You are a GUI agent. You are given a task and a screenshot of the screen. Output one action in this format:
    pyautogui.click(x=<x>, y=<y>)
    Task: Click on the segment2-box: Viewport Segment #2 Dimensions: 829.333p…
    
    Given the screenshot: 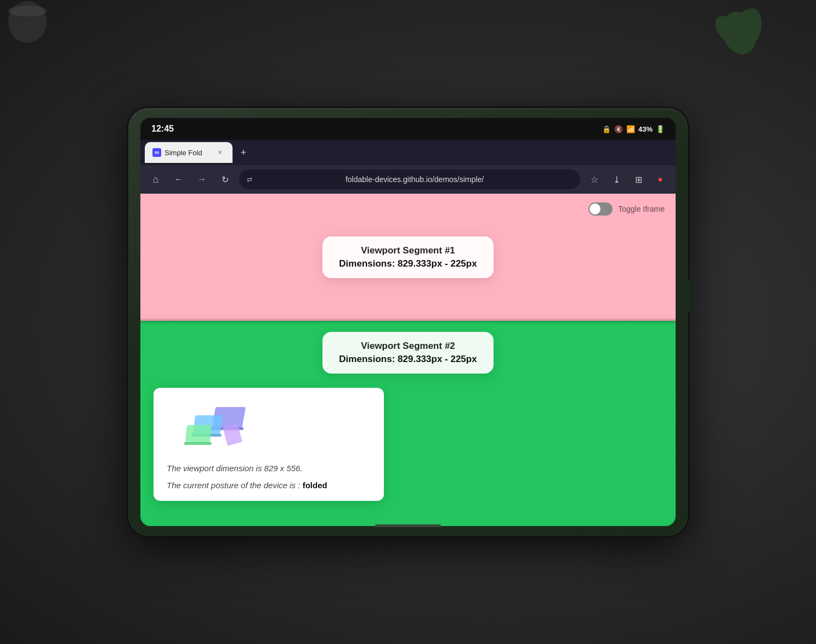 What is the action you would take?
    pyautogui.click(x=408, y=353)
    